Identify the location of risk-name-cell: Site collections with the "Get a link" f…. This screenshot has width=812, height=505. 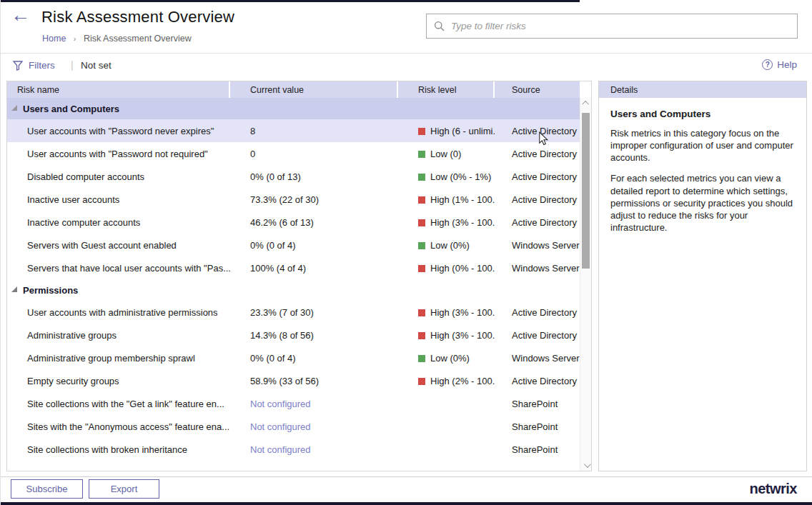
(119, 404).